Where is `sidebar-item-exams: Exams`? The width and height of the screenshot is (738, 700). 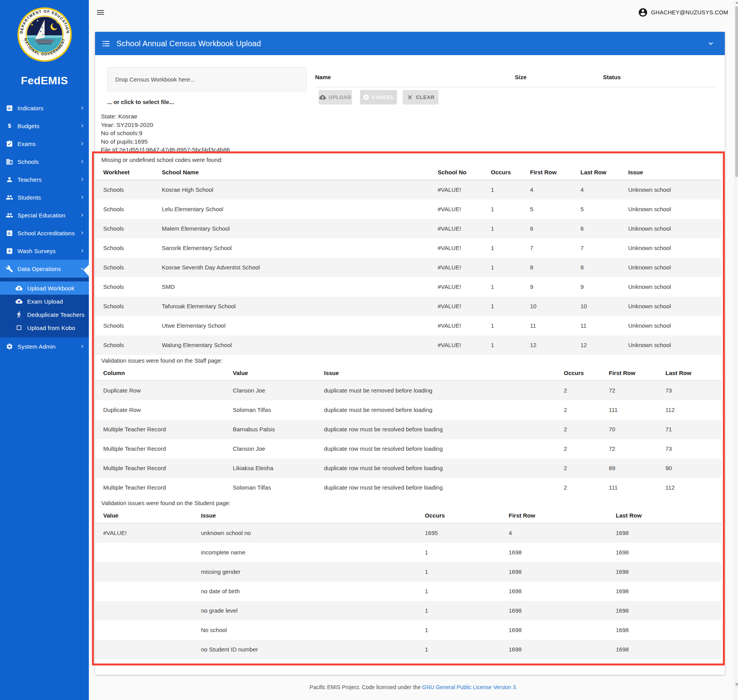
sidebar-item-exams: Exams is located at coordinates (44, 144).